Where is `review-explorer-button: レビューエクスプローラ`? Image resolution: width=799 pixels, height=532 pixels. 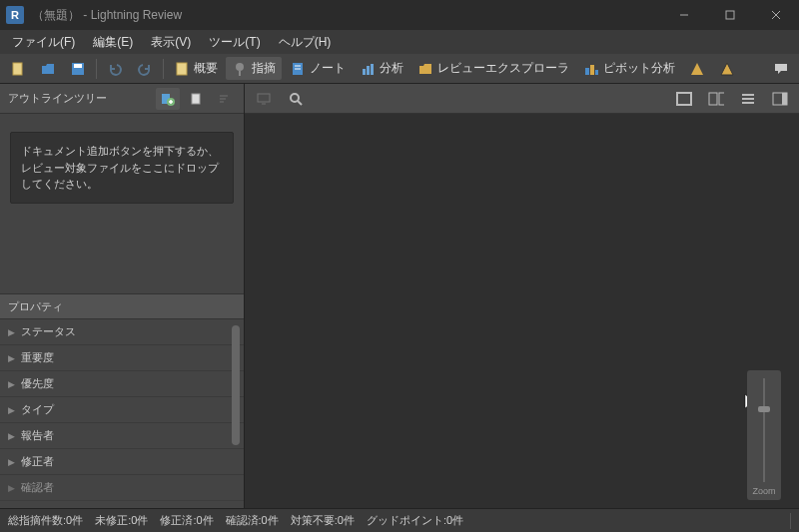
review-explorer-button: レビューエクスプローラ is located at coordinates (493, 68).